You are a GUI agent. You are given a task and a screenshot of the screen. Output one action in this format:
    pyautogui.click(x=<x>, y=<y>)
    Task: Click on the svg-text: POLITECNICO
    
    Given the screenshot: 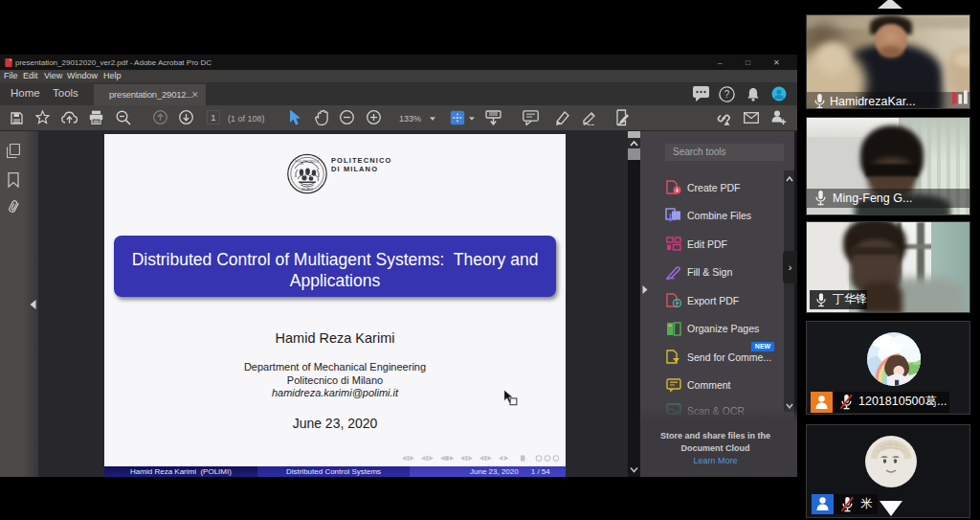 What is the action you would take?
    pyautogui.click(x=308, y=162)
    